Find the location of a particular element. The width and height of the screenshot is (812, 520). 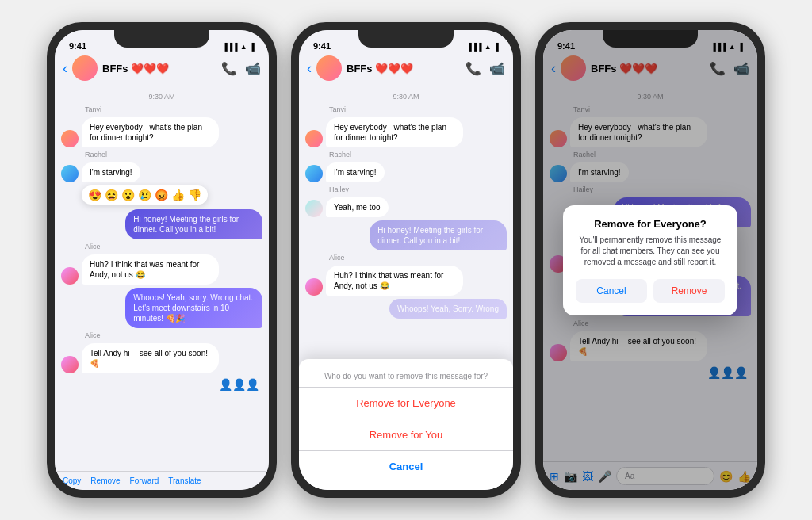

status-icons-2: ▐▐▐ ▲ ▐ is located at coordinates (483, 47).